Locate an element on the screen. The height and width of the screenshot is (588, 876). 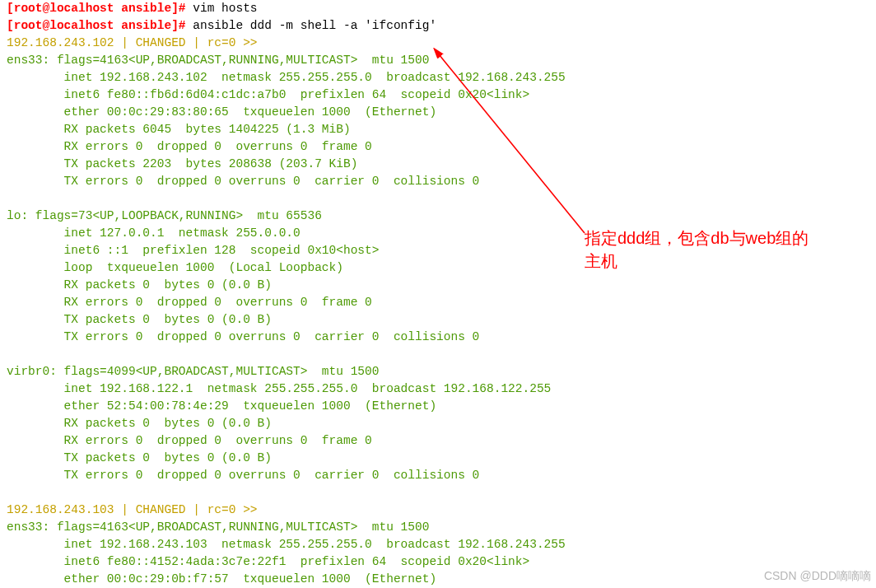
output-line: inet6 fe80::fb6d:6d04:c1dc:a7b0 prefixle… is located at coordinates (438, 96).